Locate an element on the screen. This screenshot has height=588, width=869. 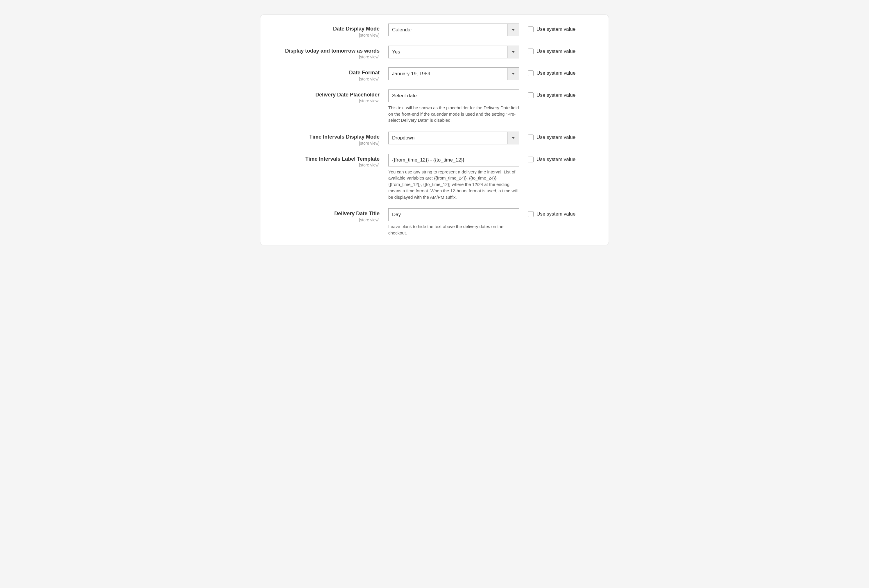
label-col: Time Intervals Display Mode [store view] is located at coordinates (327, 138).